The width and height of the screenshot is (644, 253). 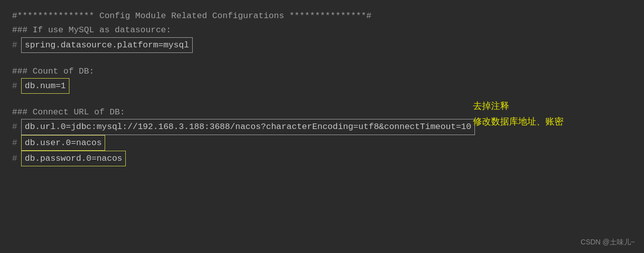 What do you see at coordinates (518, 114) in the screenshot?
I see `annotation-block: 去掉注释 修改数据库地址、账密` at bounding box center [518, 114].